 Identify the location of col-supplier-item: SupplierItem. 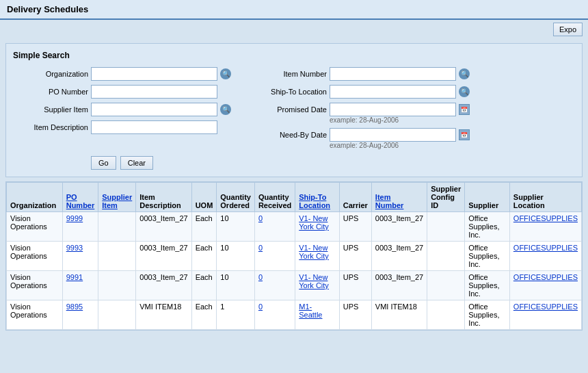
(118, 197).